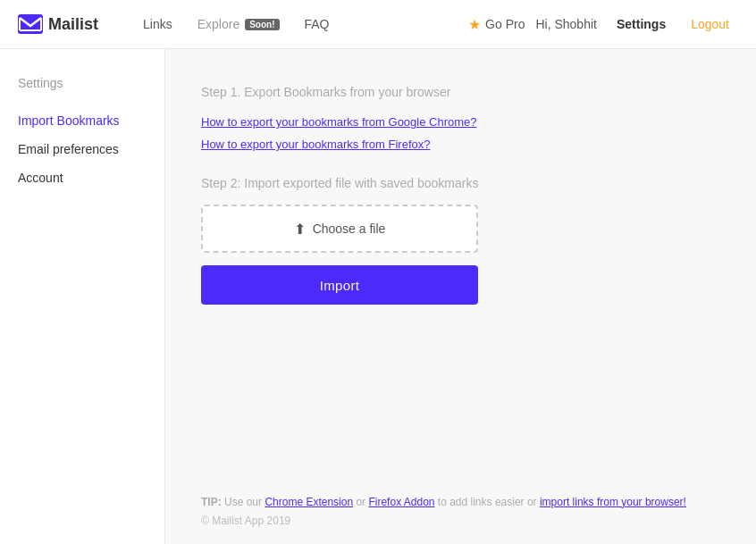 The height and width of the screenshot is (544, 756). Describe the element at coordinates (340, 229) in the screenshot. I see `file-drop-area: ⬆ Choose a file` at that location.